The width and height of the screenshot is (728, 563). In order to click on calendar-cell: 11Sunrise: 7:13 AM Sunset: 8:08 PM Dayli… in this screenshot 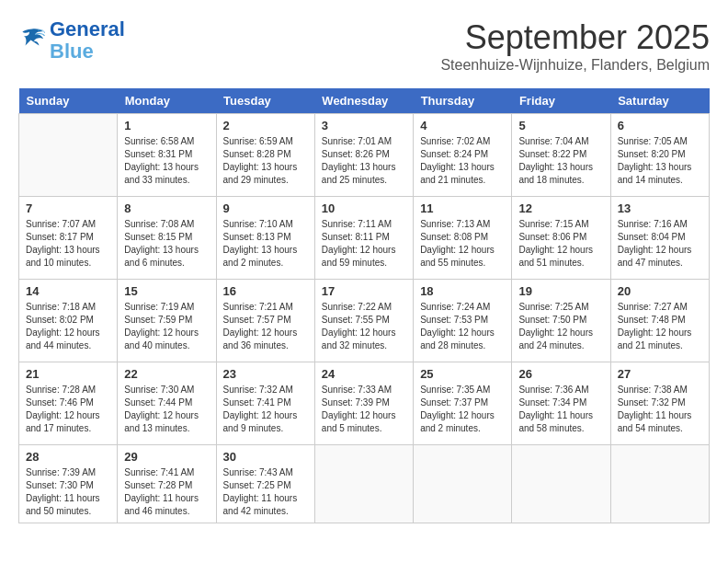, I will do `click(463, 238)`.